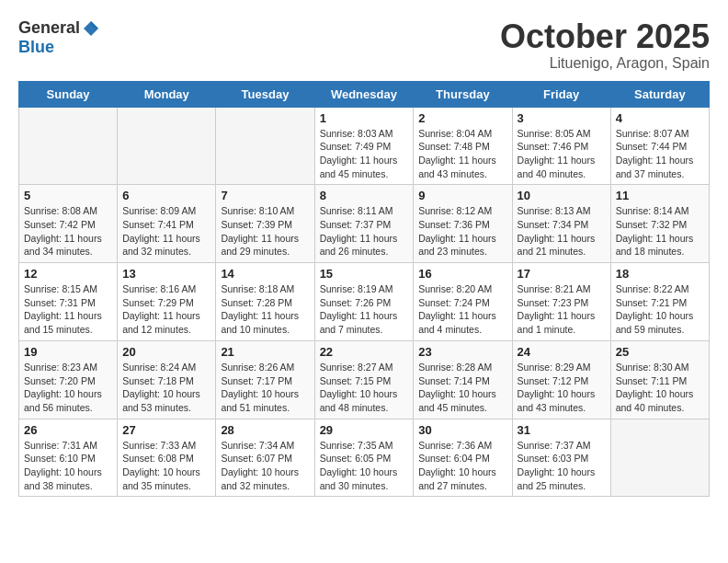 The width and height of the screenshot is (728, 563). I want to click on day-info: Sunrise: 8:21 AM Sunset: 7:23 PM Dayligh…, so click(562, 309).